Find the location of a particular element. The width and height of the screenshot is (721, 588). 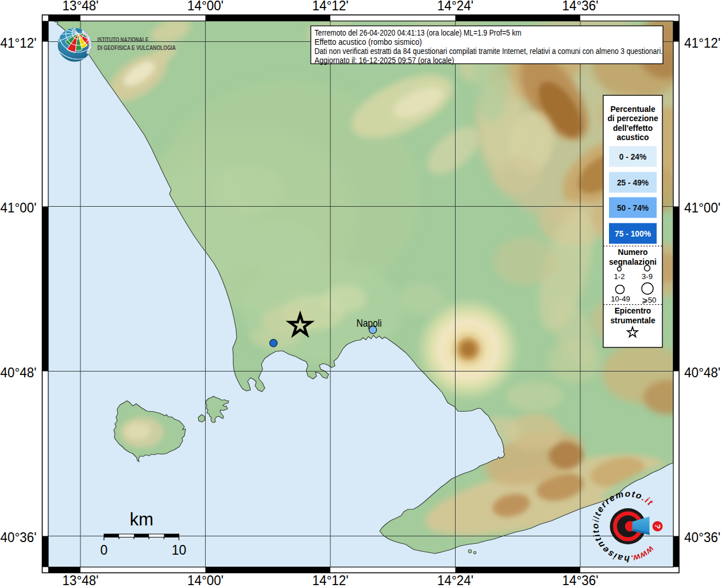

svg-text:Dati non verificati estratti d: Dati non verificati estratti da 84 quest… is located at coordinates (489, 51).